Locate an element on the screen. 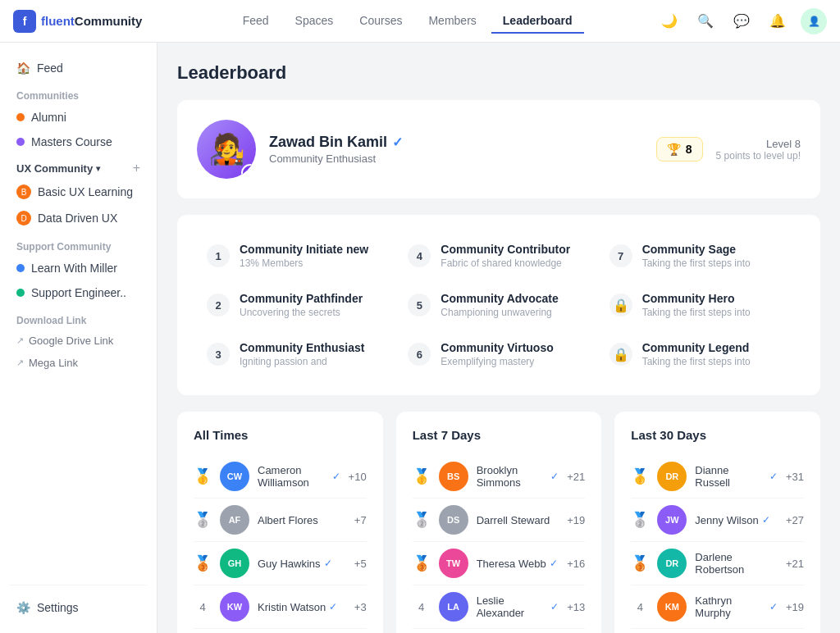 The image size is (840, 633). learn-miller-label: Learn With Miller is located at coordinates (74, 268).